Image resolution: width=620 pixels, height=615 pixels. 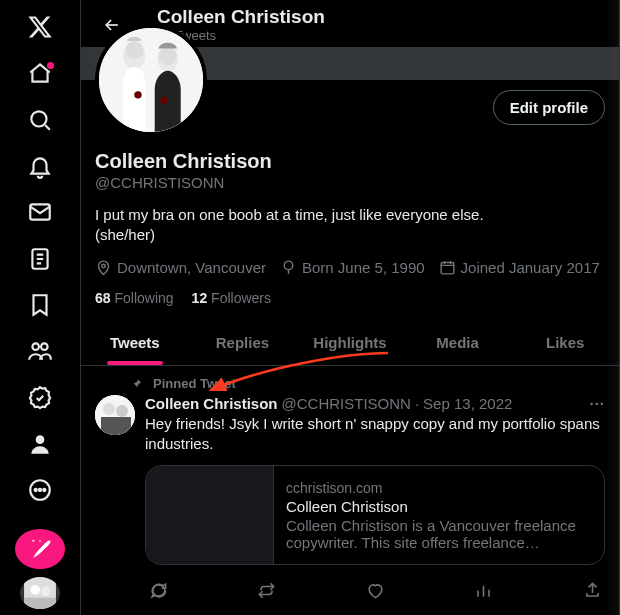 What do you see at coordinates (290, 214) in the screenshot?
I see `bio-line-1: I put my bra on one boob at a time, just…` at bounding box center [290, 214].